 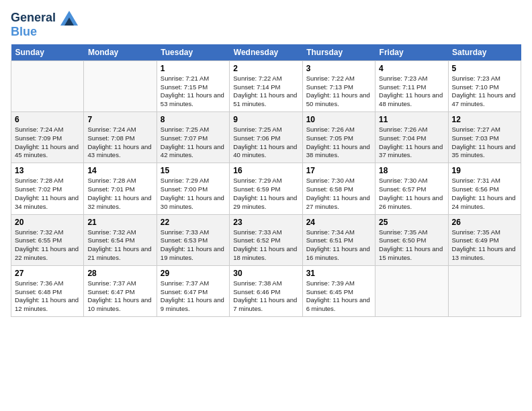 I want to click on day-header-tuesday: Tuesday, so click(x=193, y=52).